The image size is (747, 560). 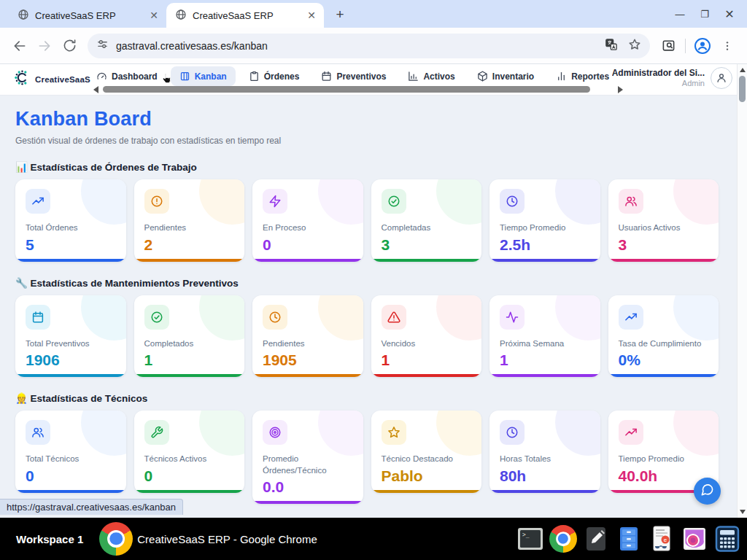 What do you see at coordinates (427, 476) in the screenshot?
I see `stat-value: Pablo` at bounding box center [427, 476].